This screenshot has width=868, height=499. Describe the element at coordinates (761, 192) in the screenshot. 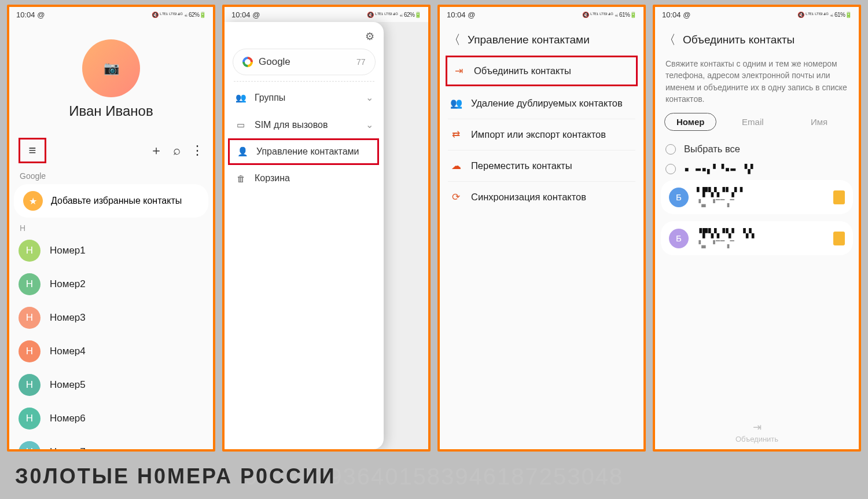

I see `masked-name: ▘▛▚▚▝▘▞▝` at that location.